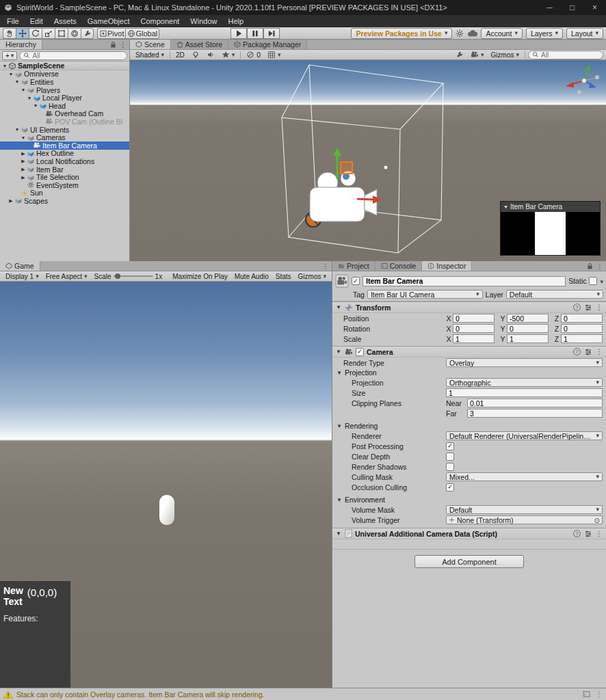 The width and height of the screenshot is (606, 700). What do you see at coordinates (460, 55) in the screenshot?
I see `scene-tools-button` at bounding box center [460, 55].